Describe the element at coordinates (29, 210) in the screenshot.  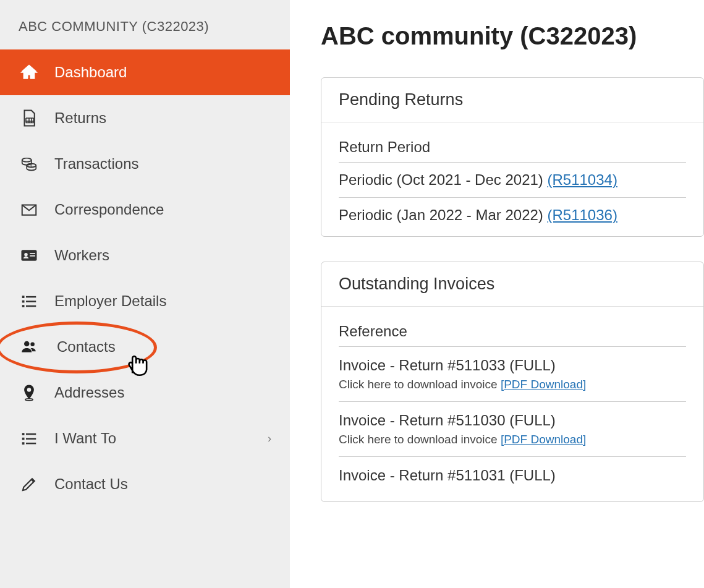
I see `envelope-icon` at that location.